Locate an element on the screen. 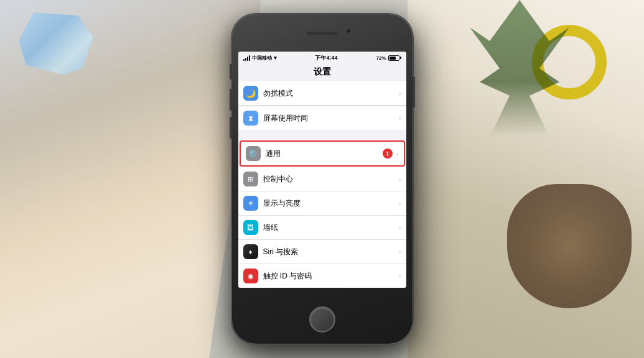 The width and height of the screenshot is (644, 358). battery-percent: 72% is located at coordinates (381, 58).